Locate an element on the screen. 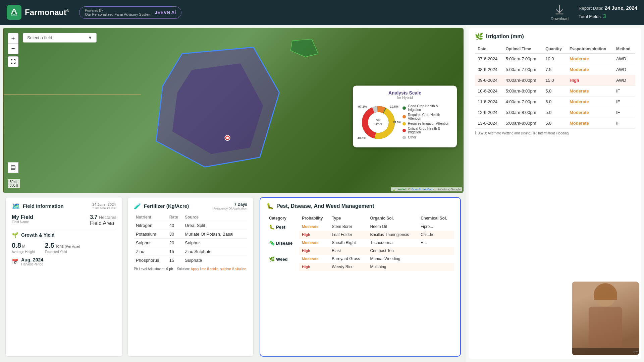 This screenshot has height=362, width=644. field-icon: 🗺️ is located at coordinates (16, 206).